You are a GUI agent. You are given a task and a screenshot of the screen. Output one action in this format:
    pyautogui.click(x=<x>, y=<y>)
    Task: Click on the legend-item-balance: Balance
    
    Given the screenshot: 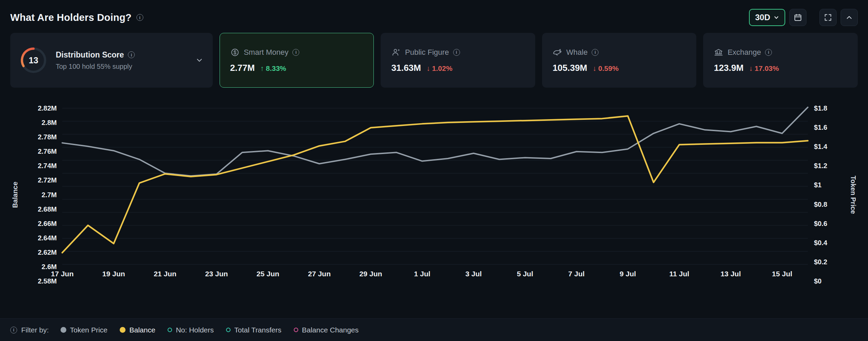 What is the action you would take?
    pyautogui.click(x=137, y=330)
    